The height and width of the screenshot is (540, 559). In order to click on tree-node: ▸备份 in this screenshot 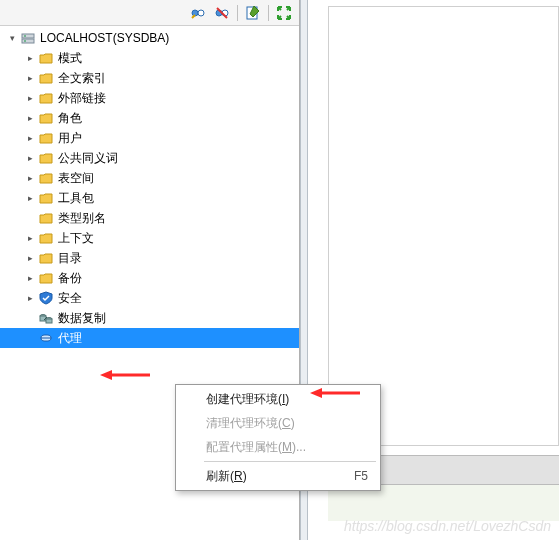, I will do `click(150, 278)`.